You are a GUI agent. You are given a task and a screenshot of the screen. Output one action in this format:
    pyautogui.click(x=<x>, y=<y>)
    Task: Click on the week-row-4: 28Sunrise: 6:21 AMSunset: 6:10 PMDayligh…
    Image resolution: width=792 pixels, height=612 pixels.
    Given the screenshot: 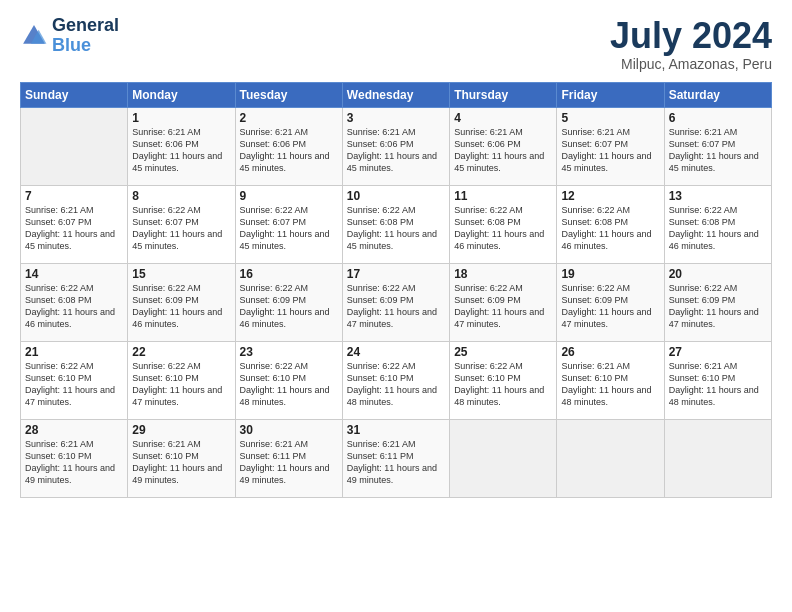 What is the action you would take?
    pyautogui.click(x=396, y=458)
    